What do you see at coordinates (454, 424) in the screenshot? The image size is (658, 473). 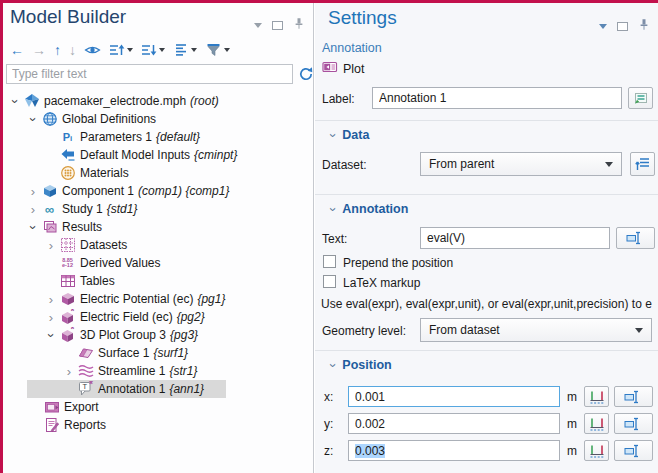 I see `position-y-input` at bounding box center [454, 424].